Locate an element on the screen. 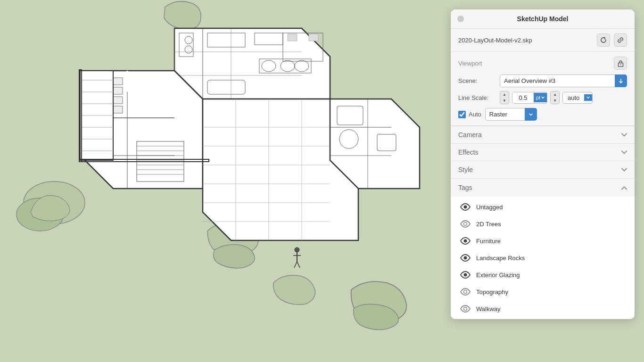 The image size is (644, 362). auto-stepper-up: ▲ is located at coordinates (555, 94).